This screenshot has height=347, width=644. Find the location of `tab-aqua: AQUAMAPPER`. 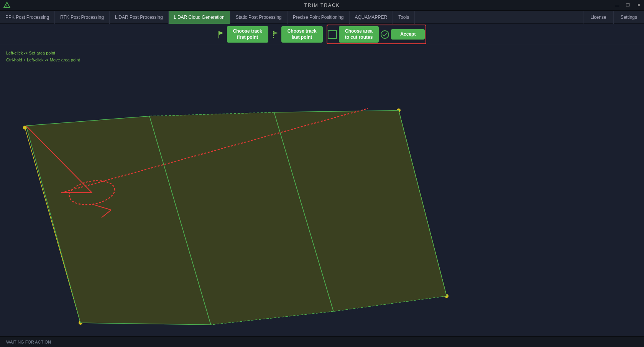

tab-aqua: AQUAMAPPER is located at coordinates (371, 17).